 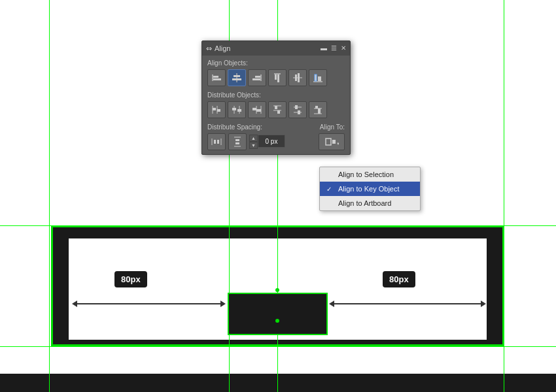 I want to click on distribute-top-btn, so click(x=277, y=110).